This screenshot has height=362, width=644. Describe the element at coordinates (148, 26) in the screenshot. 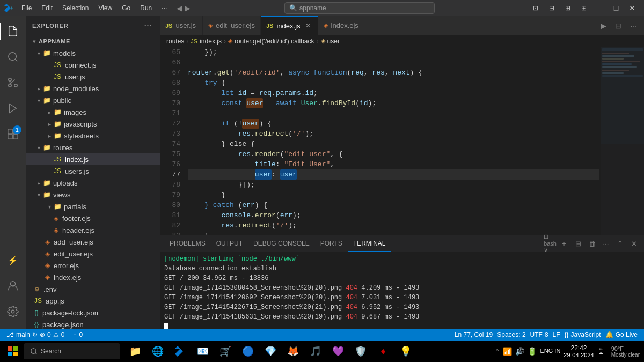

I see `new-file-btn: ···` at that location.